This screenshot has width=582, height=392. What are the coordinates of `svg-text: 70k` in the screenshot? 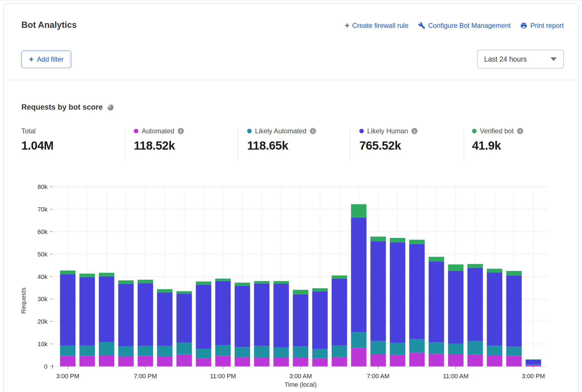 It's located at (43, 209).